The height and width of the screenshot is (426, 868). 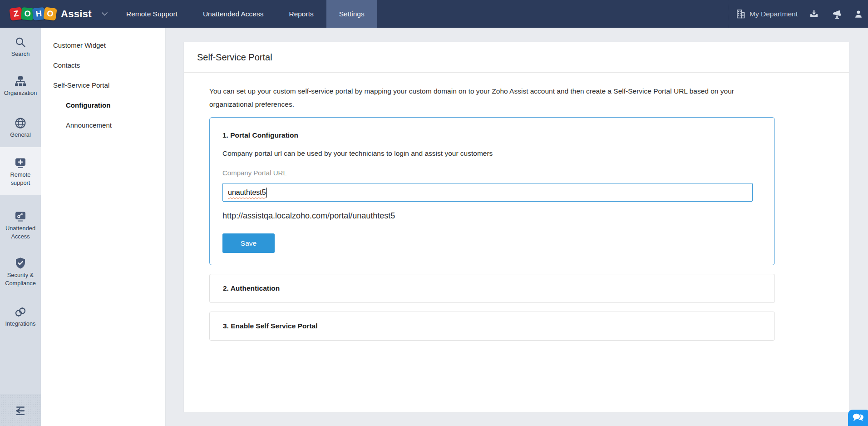 I want to click on text-caret, so click(x=267, y=193).